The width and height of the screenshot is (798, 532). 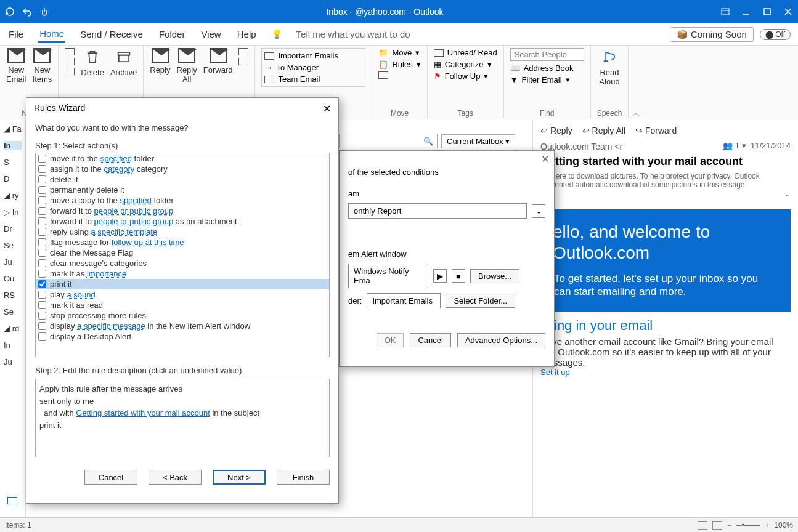 I want to click on folder-field: Important Emails, so click(x=404, y=300).